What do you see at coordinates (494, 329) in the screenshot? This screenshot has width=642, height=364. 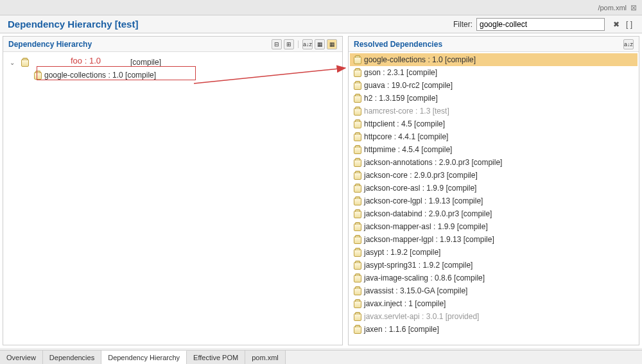 I see `resolved-dependency-row: jaxen : 1.1.6 [compile]` at bounding box center [494, 329].